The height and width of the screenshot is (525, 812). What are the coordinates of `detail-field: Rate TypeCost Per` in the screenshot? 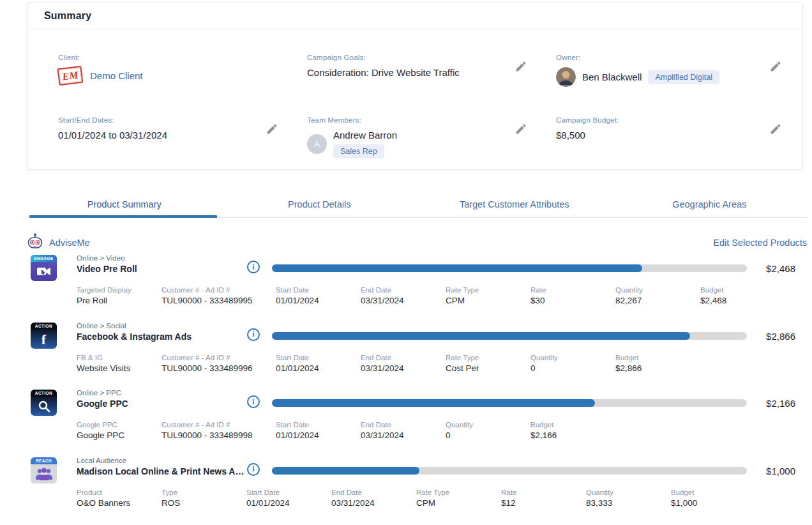 It's located at (488, 363).